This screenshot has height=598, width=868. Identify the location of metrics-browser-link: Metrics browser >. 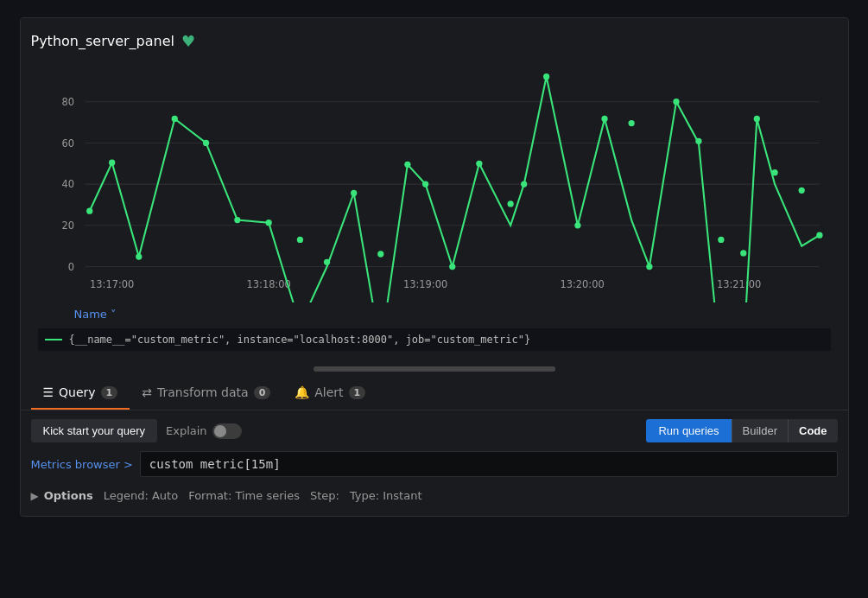
(82, 465).